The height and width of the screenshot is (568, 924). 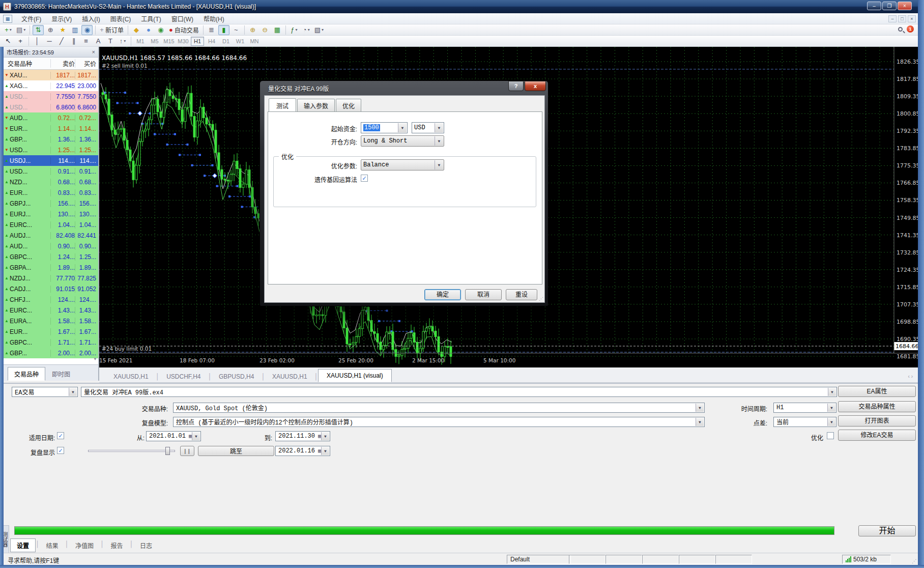 I want to click on market-watch-row: ▲USD...6.86006.8600, so click(x=51, y=107).